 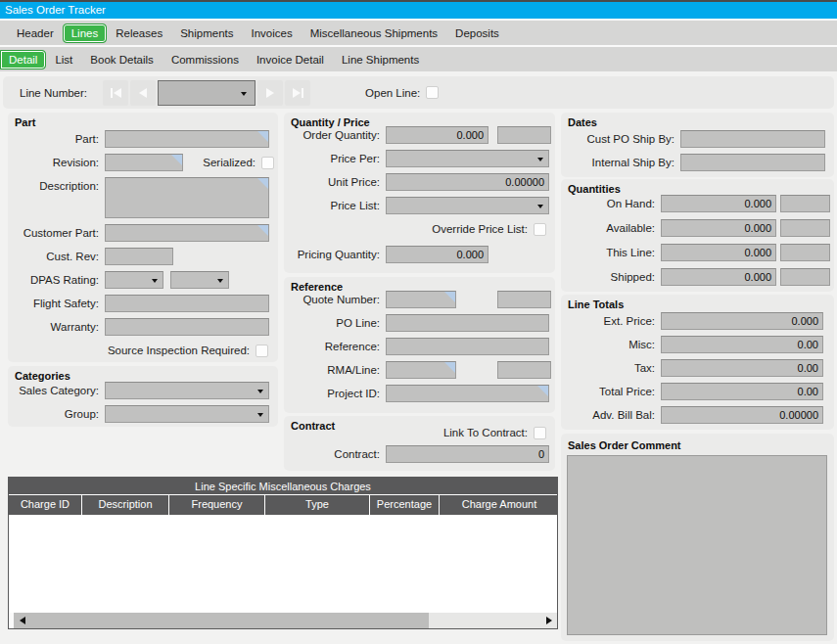 What do you see at coordinates (719, 204) in the screenshot?
I see `on-hand-field: 0.000` at bounding box center [719, 204].